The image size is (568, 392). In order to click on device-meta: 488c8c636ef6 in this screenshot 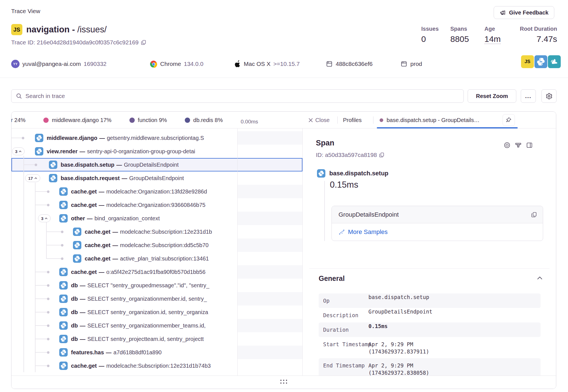, I will do `click(349, 64)`.